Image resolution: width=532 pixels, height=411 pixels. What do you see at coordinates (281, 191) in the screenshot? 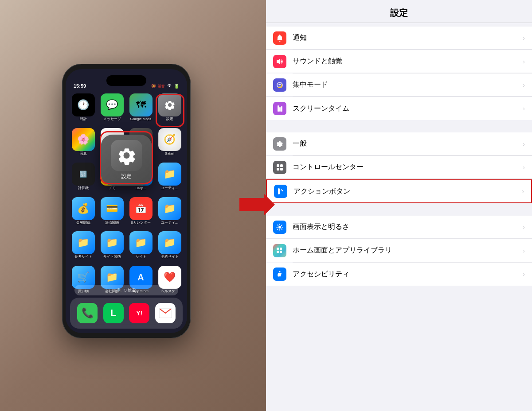
I see `actionbutton-icon` at bounding box center [281, 191].